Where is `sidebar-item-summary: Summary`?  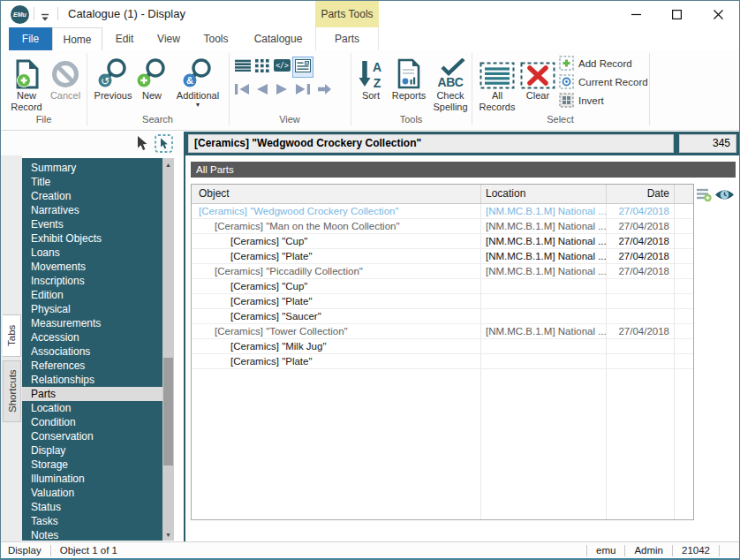
sidebar-item-summary: Summary is located at coordinates (92, 168).